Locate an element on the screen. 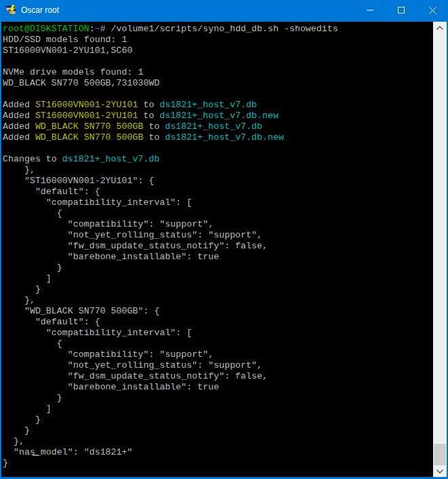 This screenshot has height=479, width=448. terminal-text-segment: WD_BLACK SN770 500GB,731030WD is located at coordinates (81, 83).